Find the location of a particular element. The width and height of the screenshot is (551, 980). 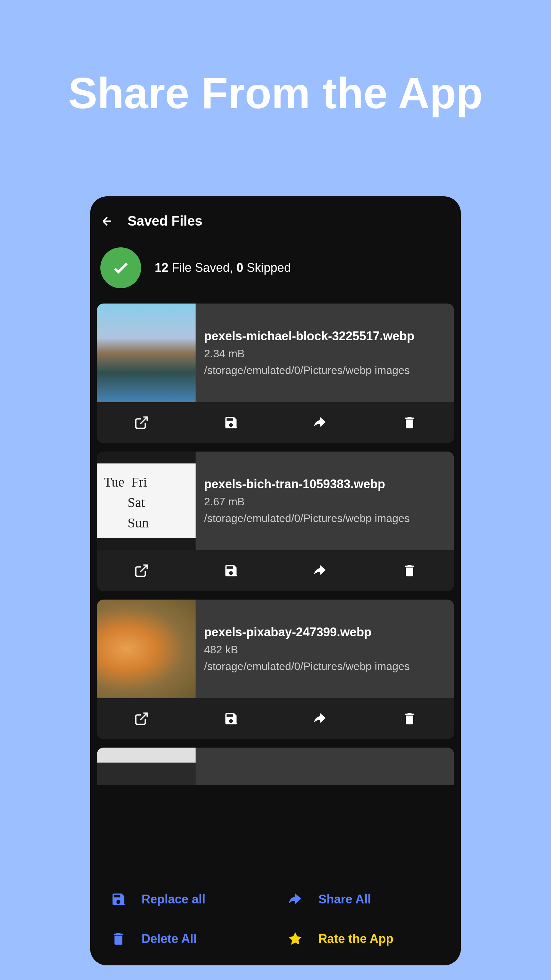

file-name: pexels-bich-tran-1059383.webp is located at coordinates (325, 484).